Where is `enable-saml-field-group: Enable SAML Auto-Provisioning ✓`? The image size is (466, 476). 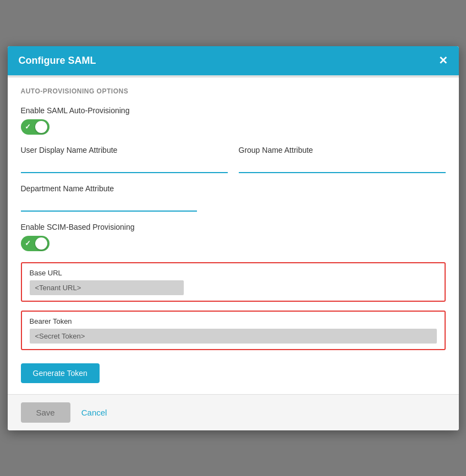 enable-saml-field-group: Enable SAML Auto-Provisioning ✓ is located at coordinates (233, 120).